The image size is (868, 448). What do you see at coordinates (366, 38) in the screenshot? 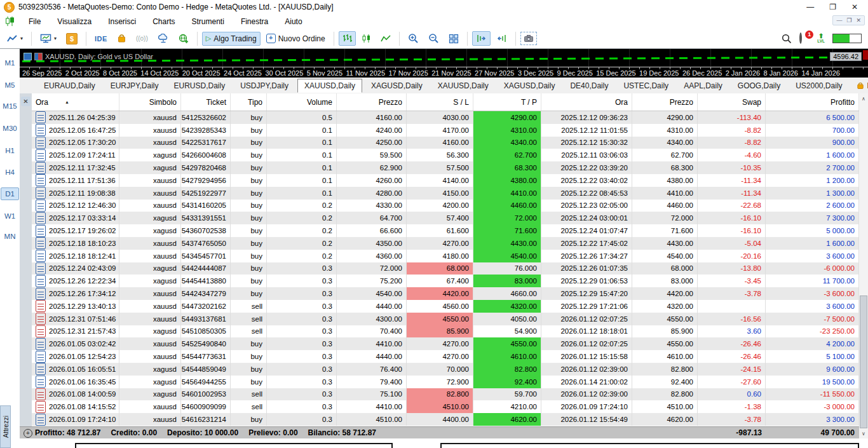
I see `candlestick-mode-button` at bounding box center [366, 38].